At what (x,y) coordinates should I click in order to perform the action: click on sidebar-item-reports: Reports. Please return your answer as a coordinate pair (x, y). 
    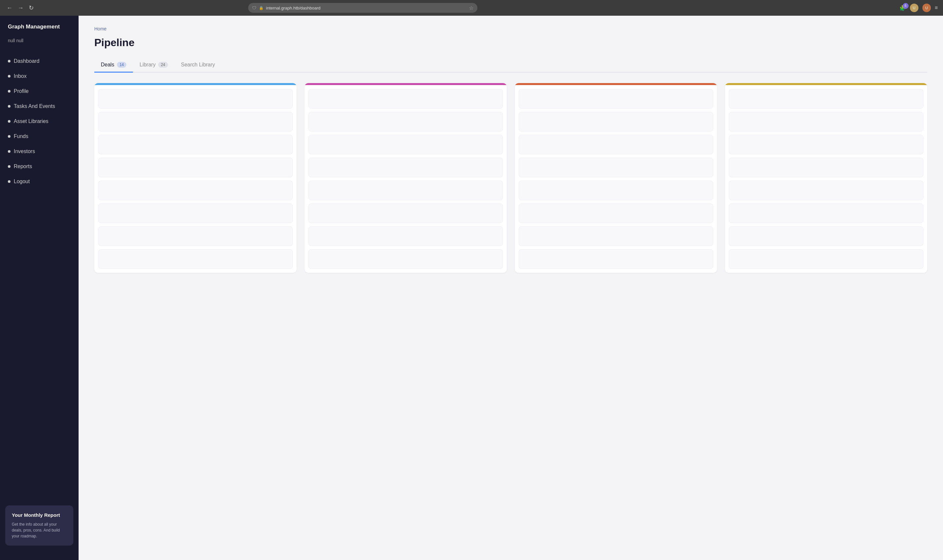
    Looking at the image, I should click on (39, 166).